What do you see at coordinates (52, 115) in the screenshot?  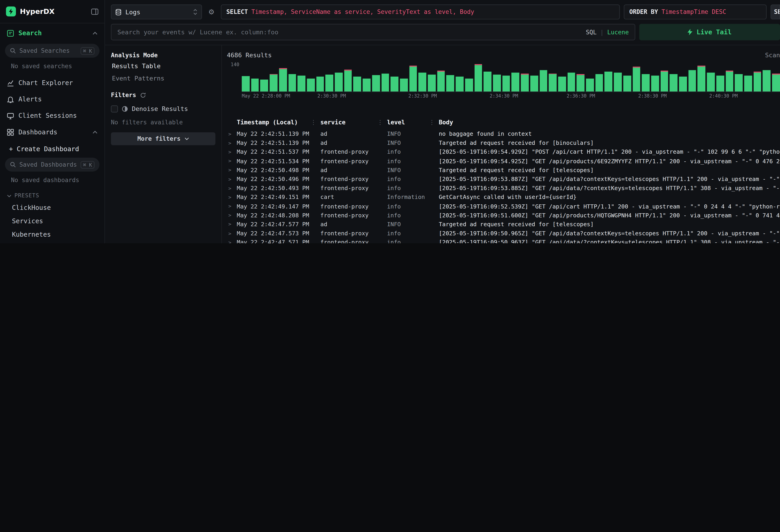 I see `sidebar-item-client-sessions: Client Sessions` at bounding box center [52, 115].